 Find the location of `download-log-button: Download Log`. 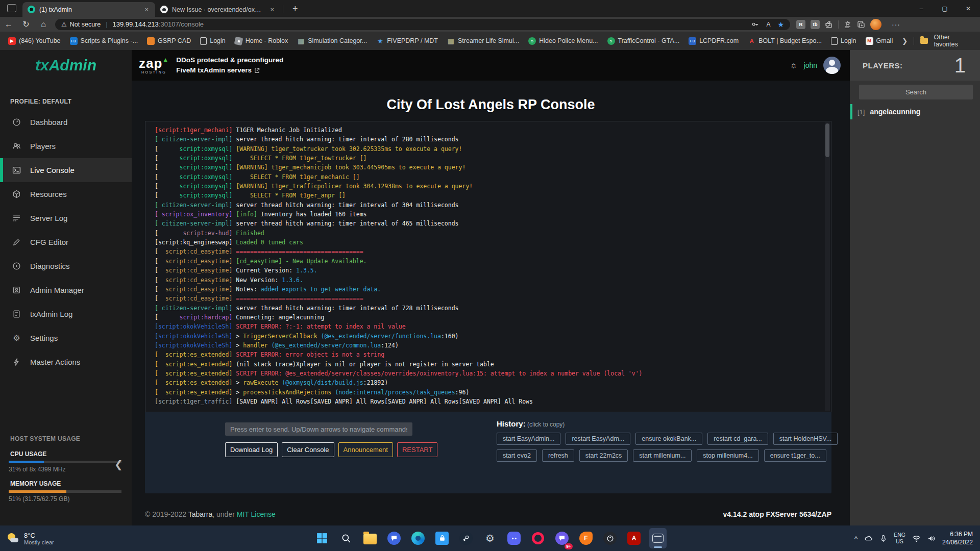

download-log-button: Download Log is located at coordinates (251, 450).